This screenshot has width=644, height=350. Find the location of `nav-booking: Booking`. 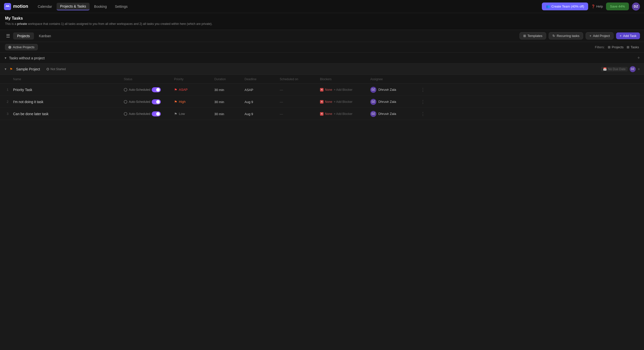

nav-booking: Booking is located at coordinates (101, 7).